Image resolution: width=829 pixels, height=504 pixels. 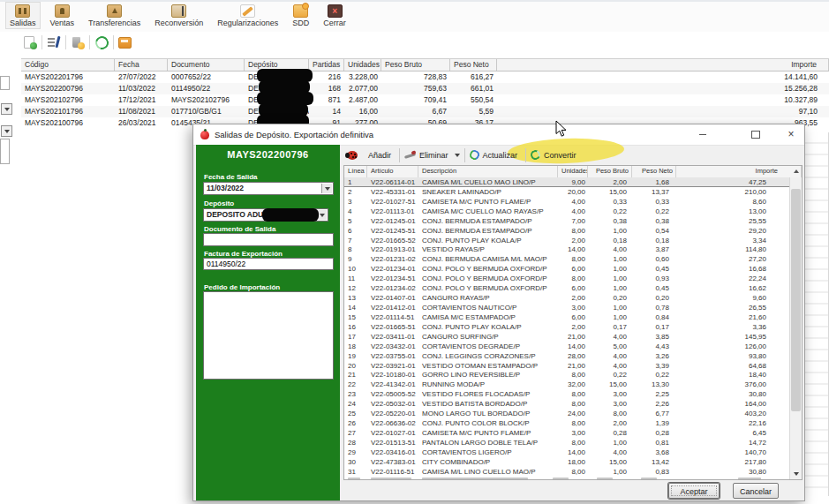 What do you see at coordinates (499, 135) in the screenshot?
I see `dialog-titlebar: Salidas de Depósito. Exportación definit…` at bounding box center [499, 135].